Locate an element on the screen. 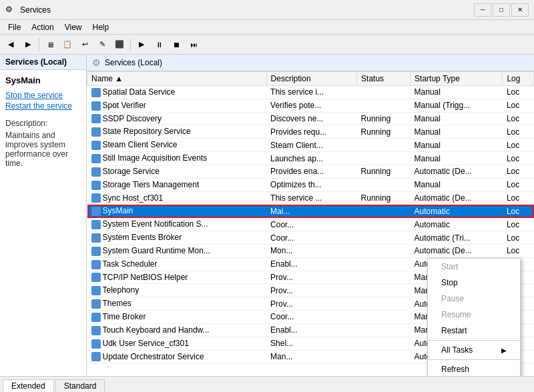 The image size is (534, 392). service-name: Touch Keyboard and Handw... is located at coordinates (178, 330).